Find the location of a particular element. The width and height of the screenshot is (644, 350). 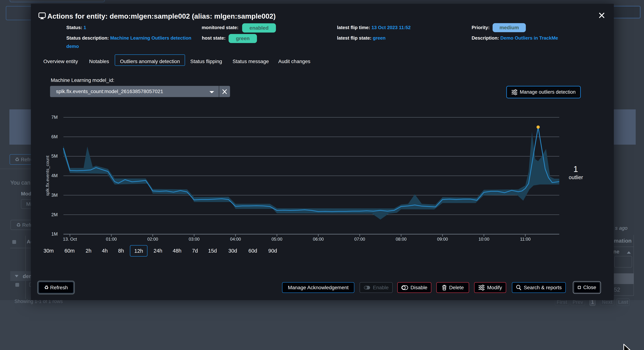

svg-text: 01:00 is located at coordinates (112, 239).